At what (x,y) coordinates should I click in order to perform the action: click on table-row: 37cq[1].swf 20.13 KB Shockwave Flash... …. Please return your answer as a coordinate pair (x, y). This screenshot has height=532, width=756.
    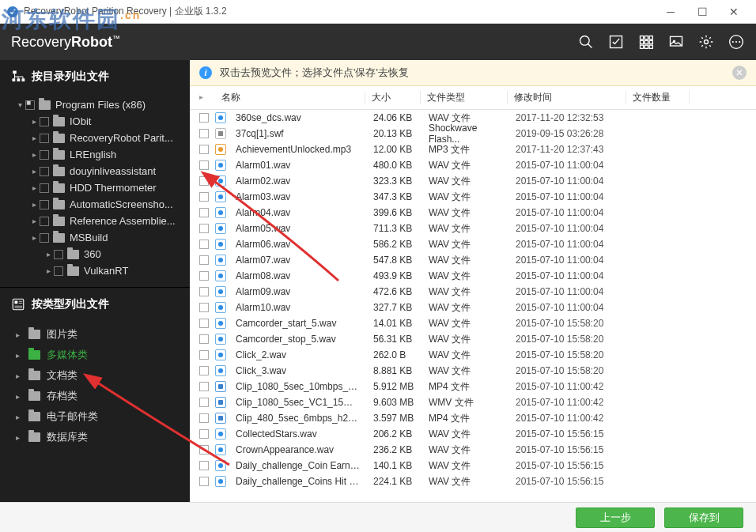
    Looking at the image, I should click on (473, 134).